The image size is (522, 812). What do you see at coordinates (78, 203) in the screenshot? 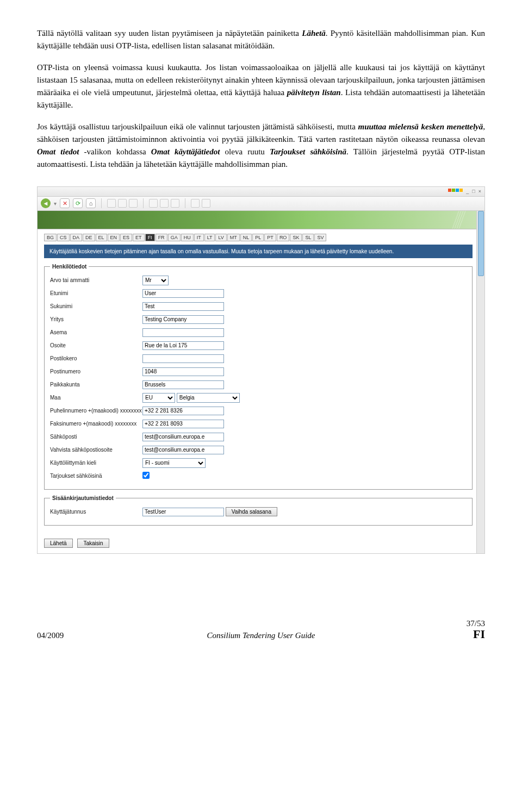
I see `refresh-button-icon: ⟳` at bounding box center [78, 203].